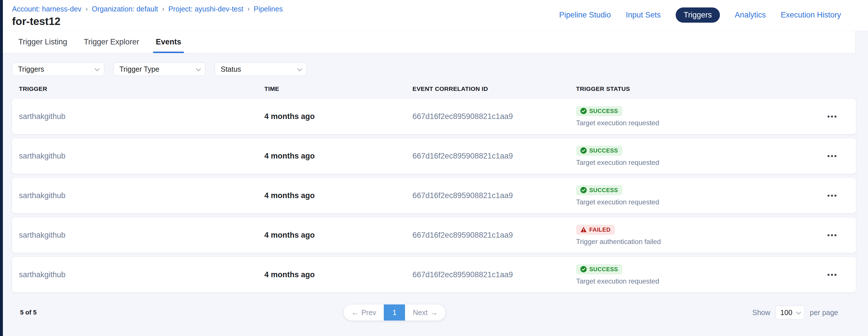 Image resolution: width=868 pixels, height=336 pixels. What do you see at coordinates (43, 42) in the screenshot?
I see `tab-trigger-listing: Trigger Listing` at bounding box center [43, 42].